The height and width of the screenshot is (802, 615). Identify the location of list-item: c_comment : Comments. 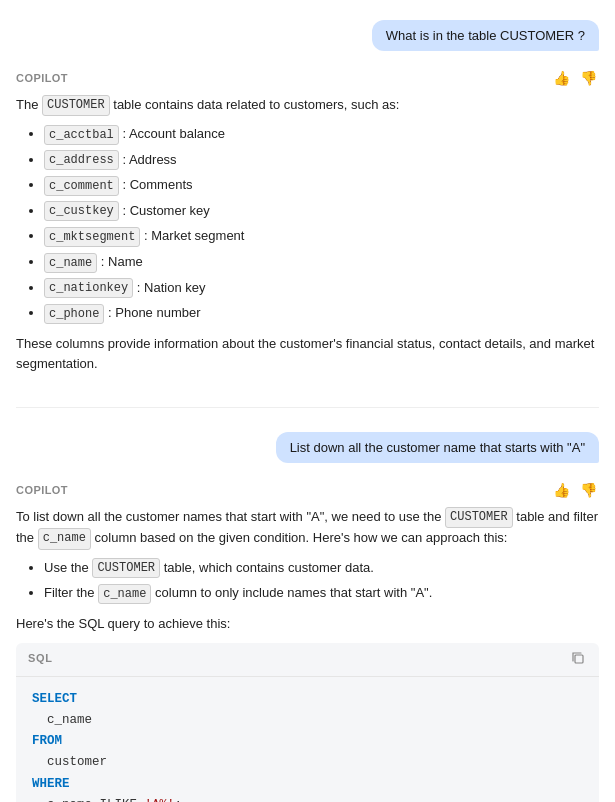
(322, 186).